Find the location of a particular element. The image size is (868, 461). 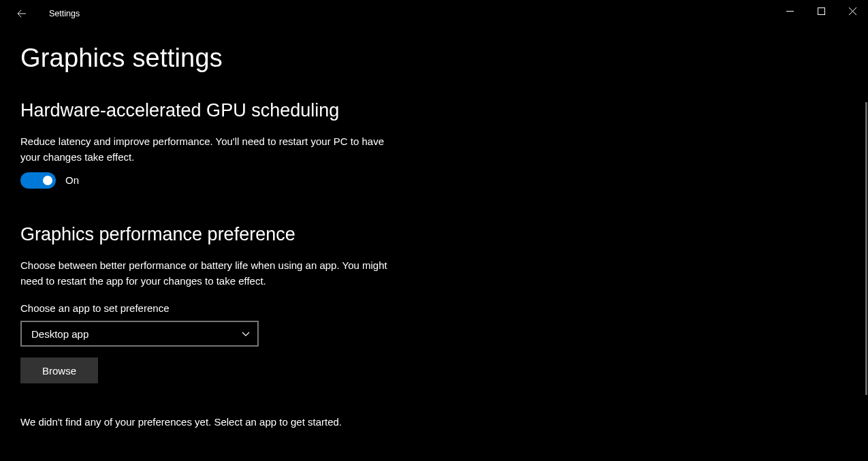

app-type-select-value: Desktop app is located at coordinates (60, 334).